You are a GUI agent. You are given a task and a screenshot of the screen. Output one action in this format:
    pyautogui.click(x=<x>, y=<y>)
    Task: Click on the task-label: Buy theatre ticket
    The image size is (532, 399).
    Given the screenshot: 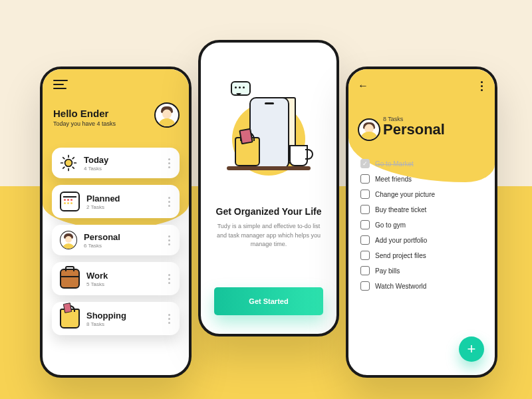 What is the action you would take?
    pyautogui.click(x=400, y=210)
    